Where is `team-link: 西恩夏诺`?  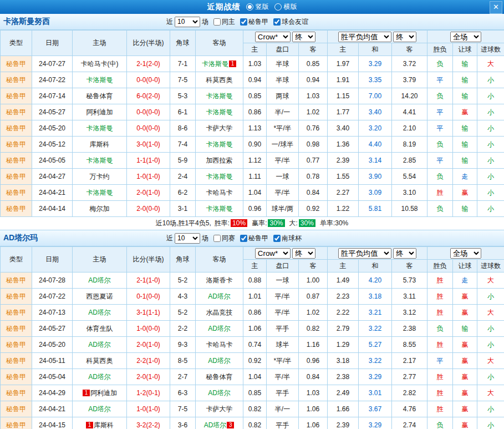
team-link: 西恩夏诺 is located at coordinates (100, 296).